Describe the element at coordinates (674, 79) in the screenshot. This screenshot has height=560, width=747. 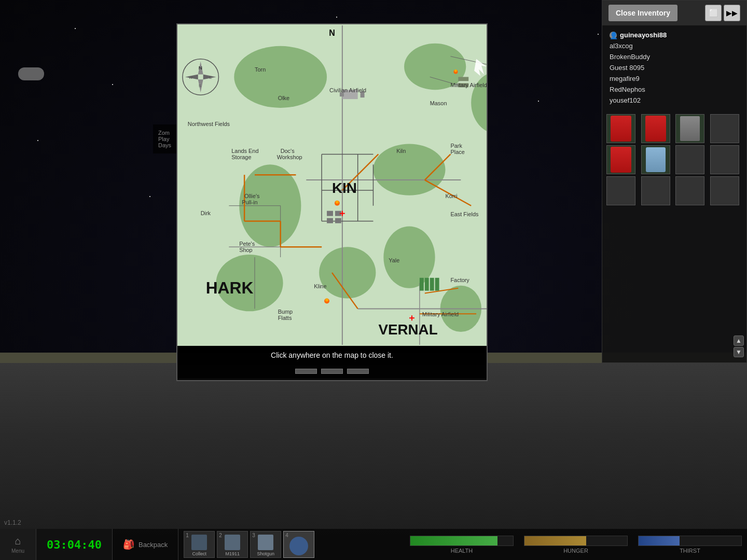
I see `player-item: megafire9` at that location.